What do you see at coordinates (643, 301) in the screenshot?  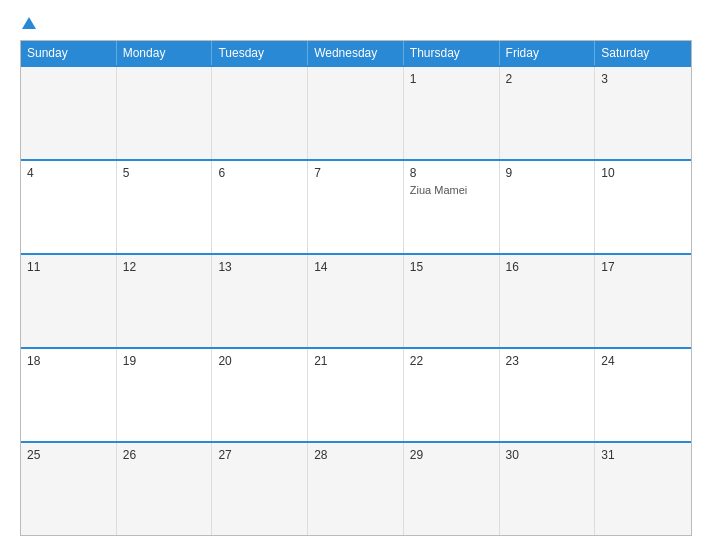 I see `calendar-day-cell: 17` at bounding box center [643, 301].